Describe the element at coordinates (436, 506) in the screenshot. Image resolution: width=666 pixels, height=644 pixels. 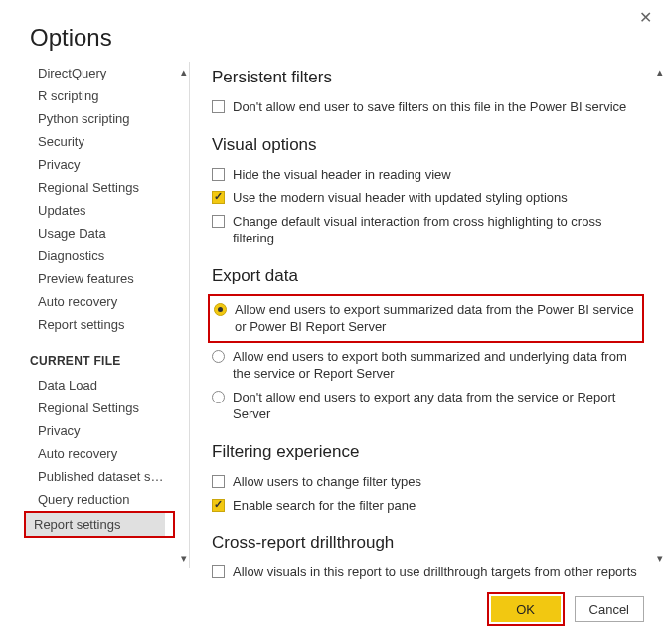
I see `option-label: Enable search for the filter pane` at that location.